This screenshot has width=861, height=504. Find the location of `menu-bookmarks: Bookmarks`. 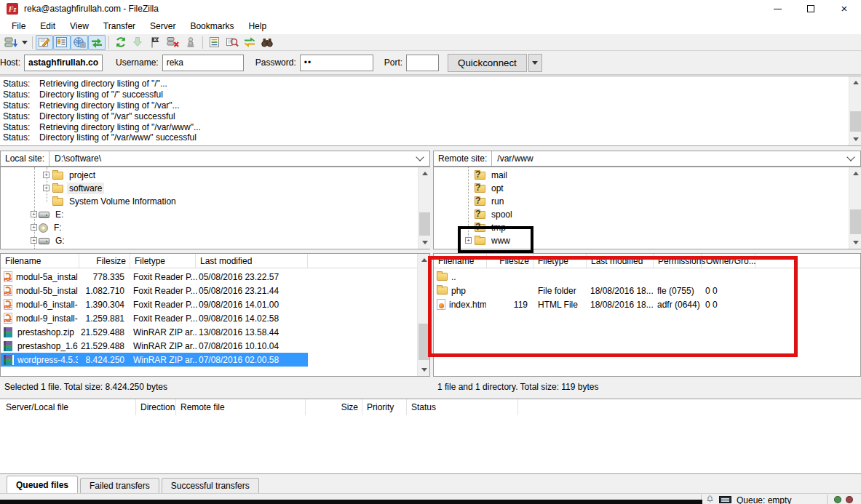

menu-bookmarks: Bookmarks is located at coordinates (212, 26).